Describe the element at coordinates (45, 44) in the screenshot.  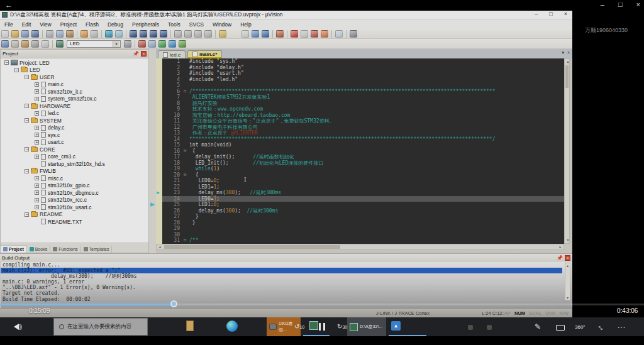
I see `stop-build-icon` at that location.